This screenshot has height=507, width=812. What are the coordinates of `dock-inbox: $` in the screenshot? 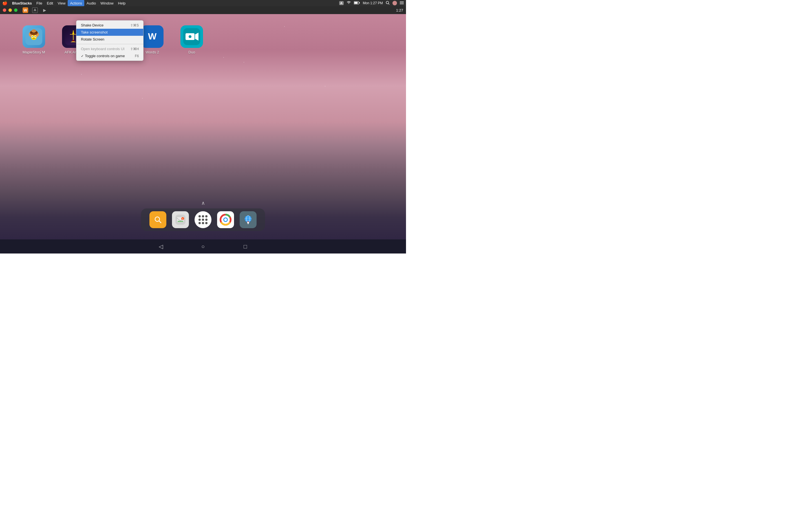 It's located at (181, 220).